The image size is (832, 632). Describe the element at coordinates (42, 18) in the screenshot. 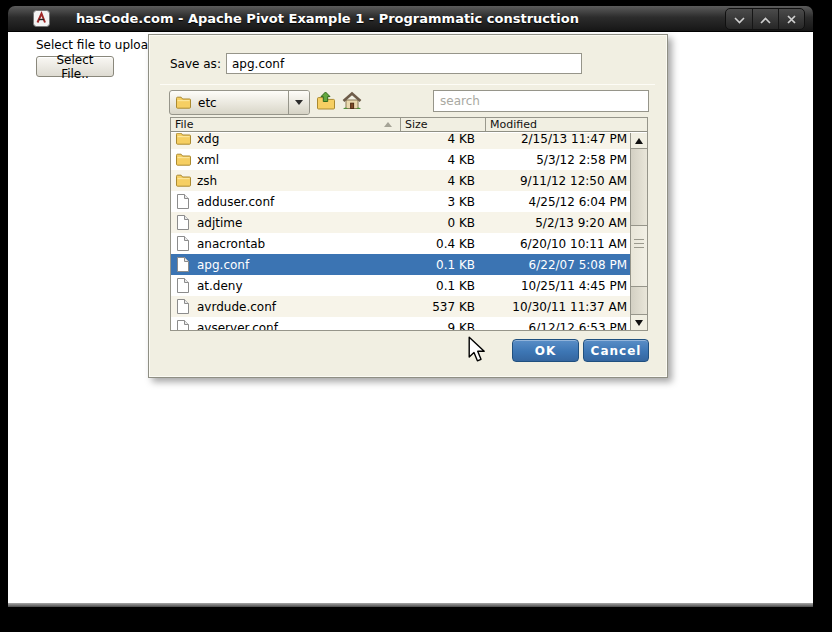

I see `app-icon` at that location.